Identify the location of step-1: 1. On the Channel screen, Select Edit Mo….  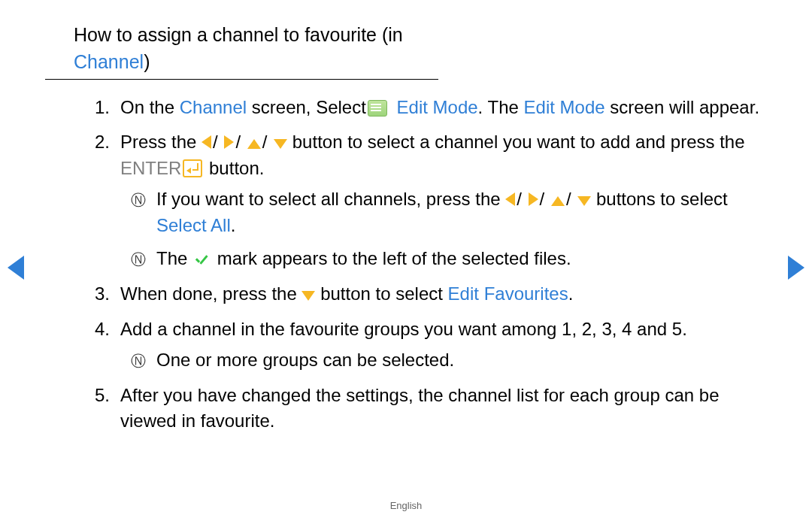
(444, 108).